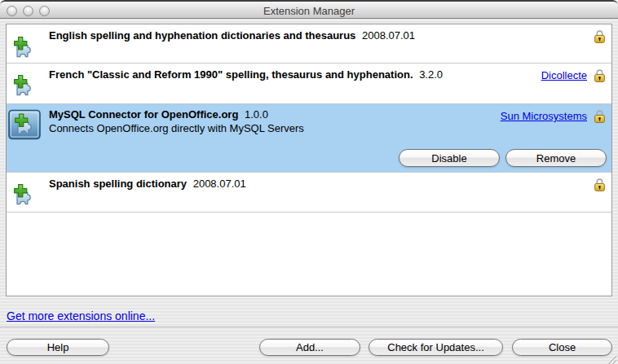  What do you see at coordinates (435, 347) in the screenshot?
I see `check-for-updates-button: Check for Updates...` at bounding box center [435, 347].